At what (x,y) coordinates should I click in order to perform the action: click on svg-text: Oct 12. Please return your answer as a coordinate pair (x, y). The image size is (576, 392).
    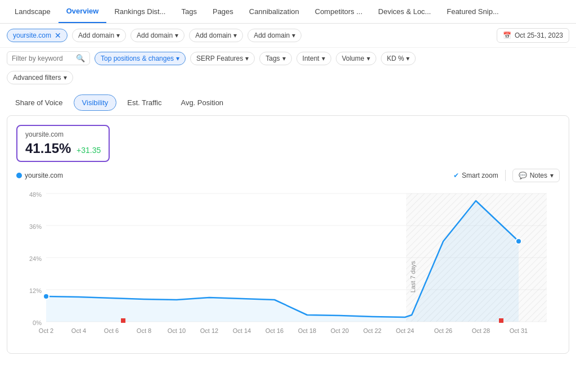
    Looking at the image, I should click on (209, 331).